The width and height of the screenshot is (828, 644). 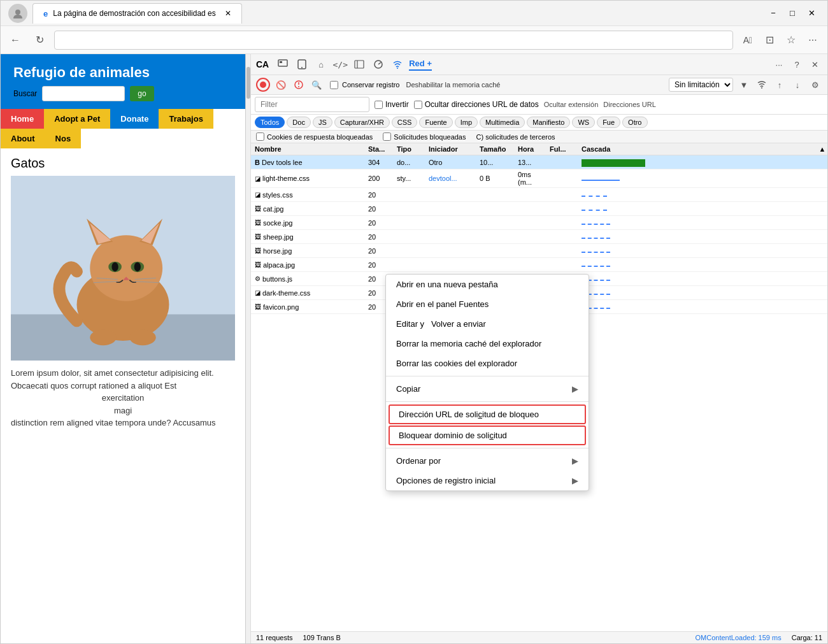 What do you see at coordinates (436, 122) in the screenshot?
I see `tab-fuente: Fuente` at bounding box center [436, 122].